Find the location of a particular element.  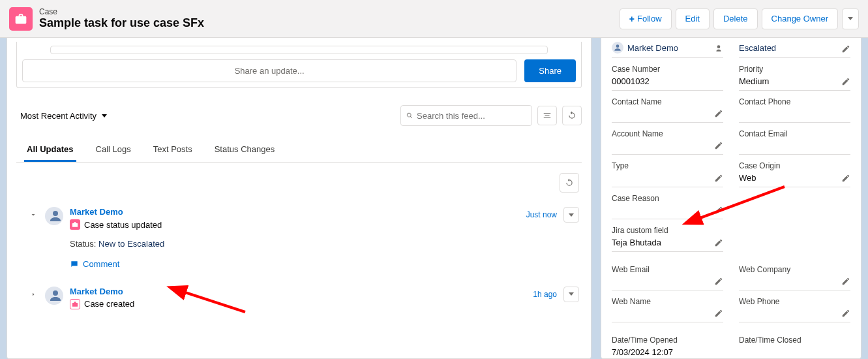

field-value: 7/03/2024 12:07 is located at coordinates (668, 352).